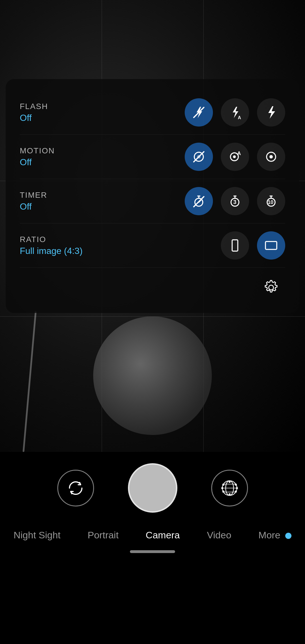 This screenshot has height=644, width=305. Describe the element at coordinates (102, 151) in the screenshot. I see `motion-category: MOTION` at that location.